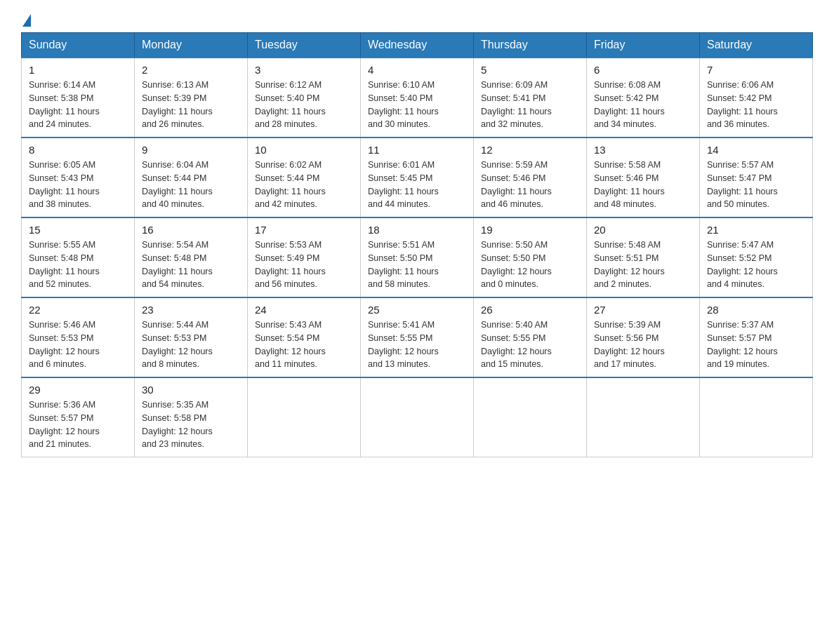 Image resolution: width=834 pixels, height=644 pixels. What do you see at coordinates (756, 345) in the screenshot?
I see `day-info: Sunrise: 5:37 AMSunset: 5:57 PMDaylight:…` at bounding box center [756, 345].